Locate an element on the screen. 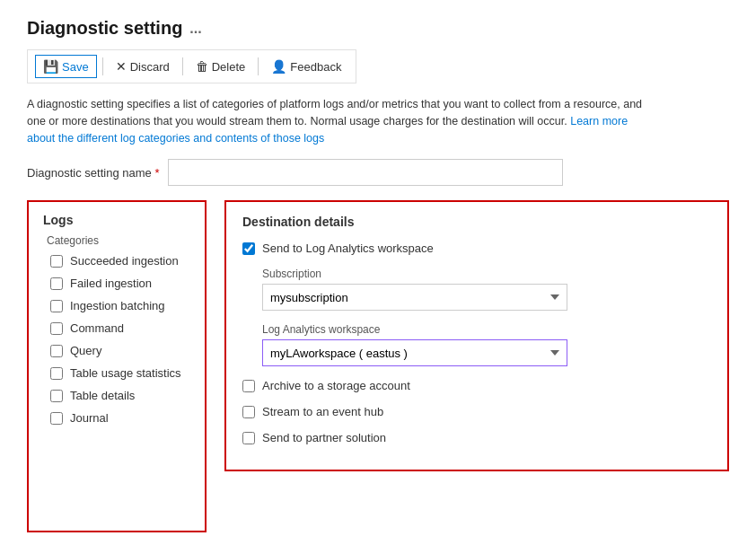 The width and height of the screenshot is (756, 536). delete-label: Delete is located at coordinates (229, 66).